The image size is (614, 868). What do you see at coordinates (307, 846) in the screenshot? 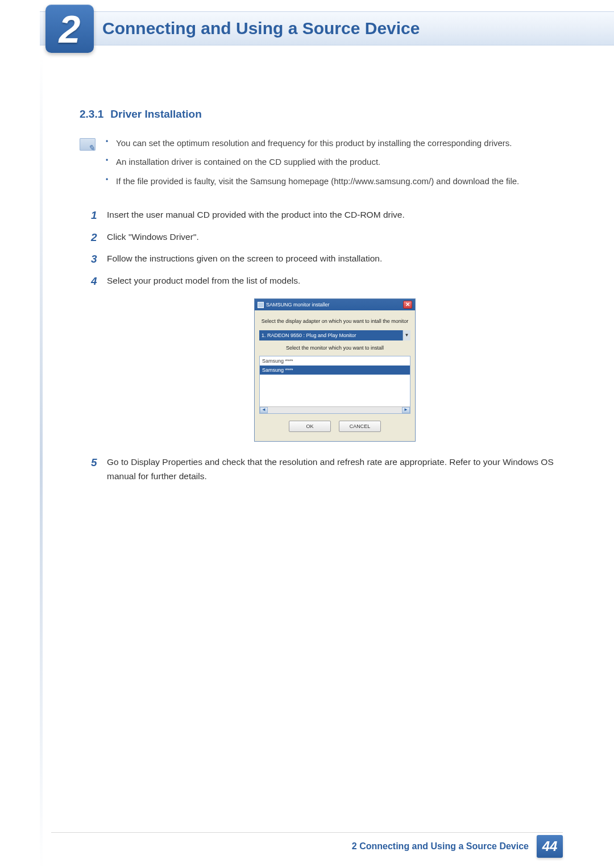
I see `page-footer: 2 Connecting and Using a Source Device 4…` at bounding box center [307, 846].